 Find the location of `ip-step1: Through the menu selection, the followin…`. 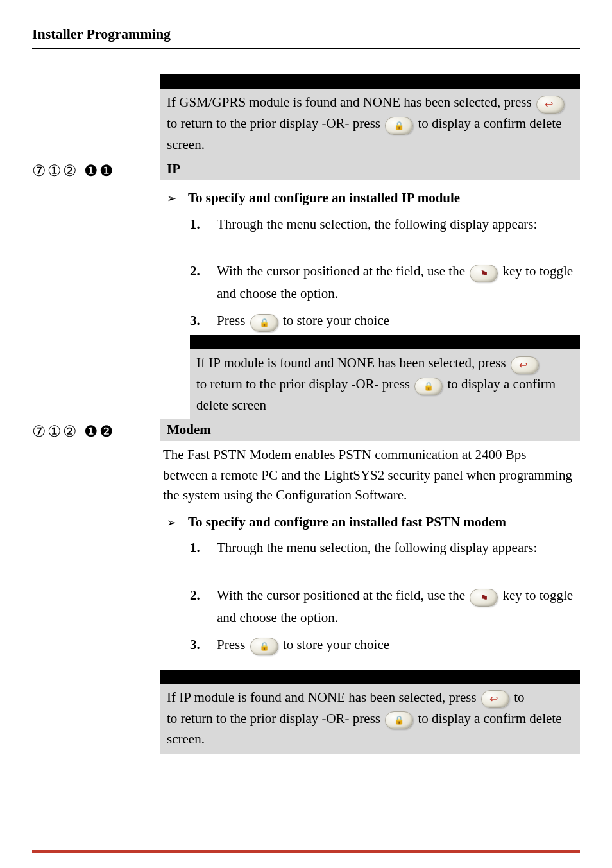

ip-step1: Through the menu selection, the followin… is located at coordinates (377, 225).